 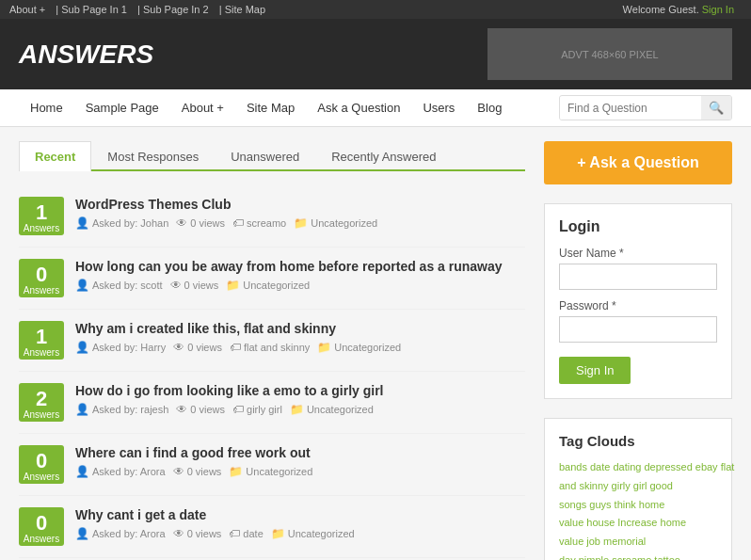 What do you see at coordinates (300, 347) in the screenshot?
I see `question-meta: 👤Asked by: Harry 👁0 views 🏷flat and skin…` at bounding box center [300, 347].